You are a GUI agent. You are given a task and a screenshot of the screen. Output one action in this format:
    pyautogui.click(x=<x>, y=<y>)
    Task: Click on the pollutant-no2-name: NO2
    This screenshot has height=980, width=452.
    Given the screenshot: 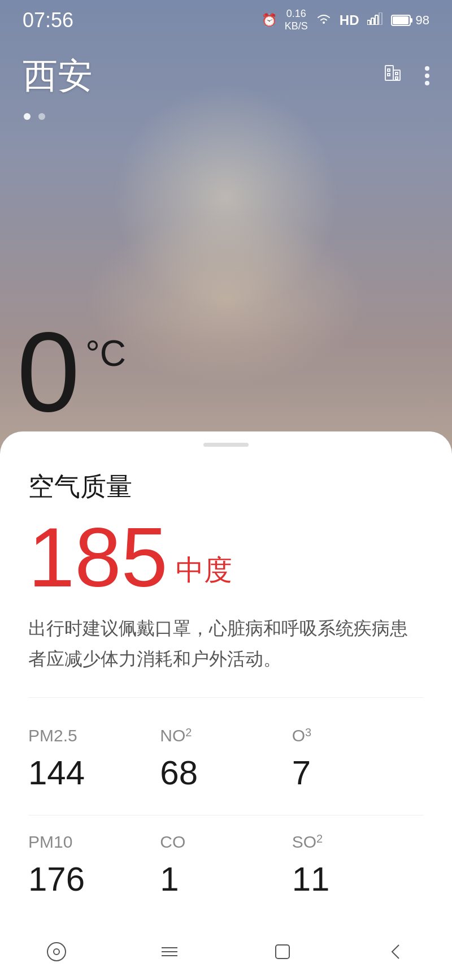 What is the action you would take?
    pyautogui.click(x=226, y=736)
    